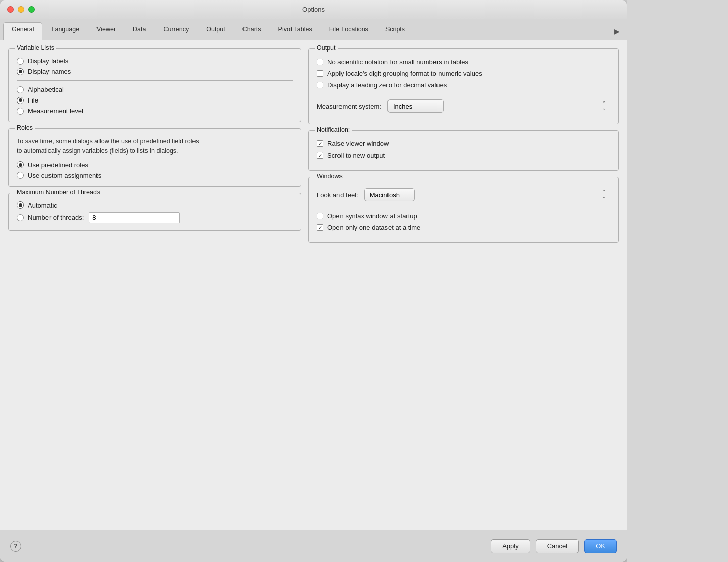 The width and height of the screenshot is (728, 562). I want to click on output-group: Output No scientific notation for small …, so click(464, 86).